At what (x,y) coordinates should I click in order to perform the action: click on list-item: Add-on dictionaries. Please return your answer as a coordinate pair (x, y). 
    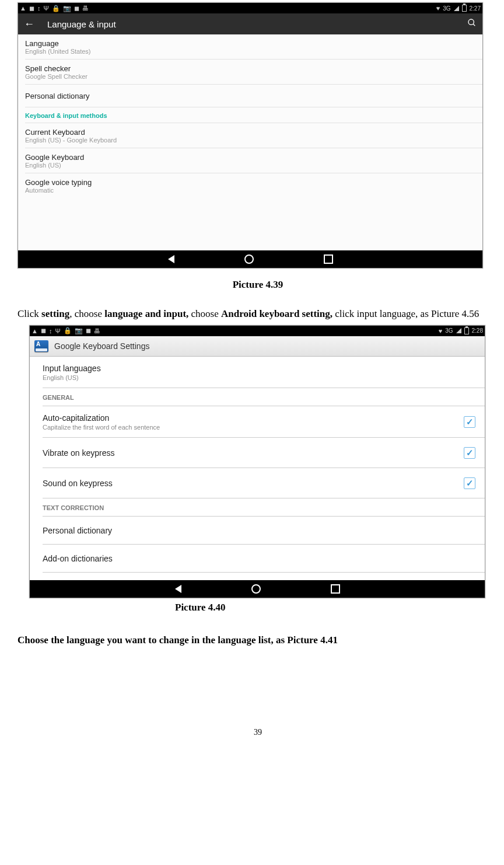
    Looking at the image, I should click on (264, 559).